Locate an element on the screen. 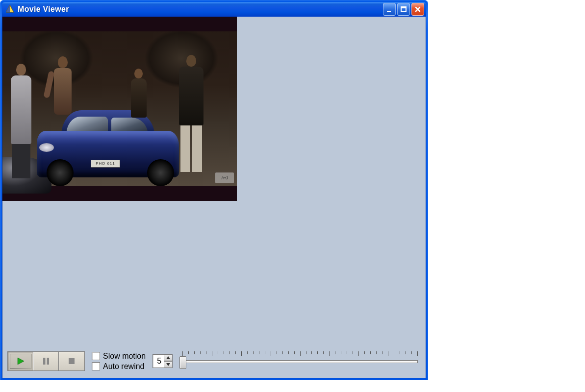 This screenshot has height=392, width=585. video-watermark: A•J is located at coordinates (225, 178).